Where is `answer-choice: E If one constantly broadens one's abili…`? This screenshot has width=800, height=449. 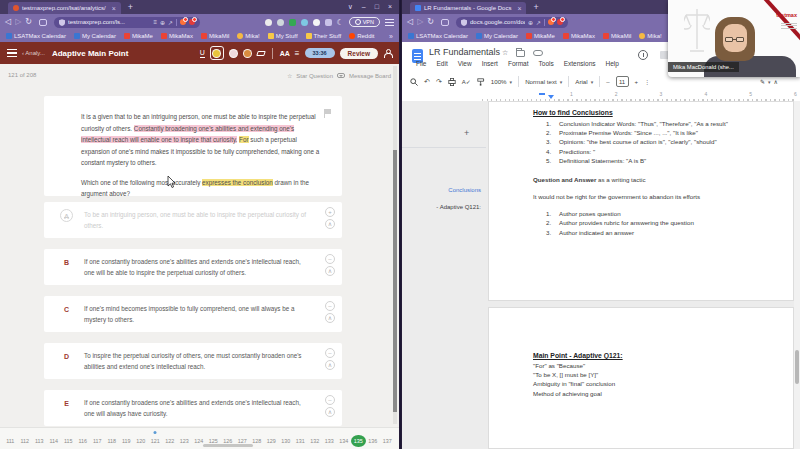
answer-choice: E If one constantly broadens one's abili… is located at coordinates (193, 408).